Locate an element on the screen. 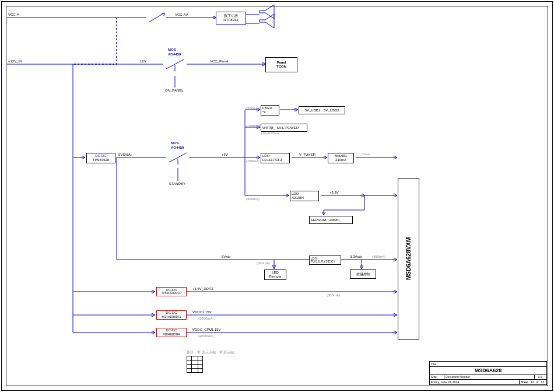 The height and width of the screenshot is (392, 554). mos2-l2: AO4459 is located at coordinates (177, 148).